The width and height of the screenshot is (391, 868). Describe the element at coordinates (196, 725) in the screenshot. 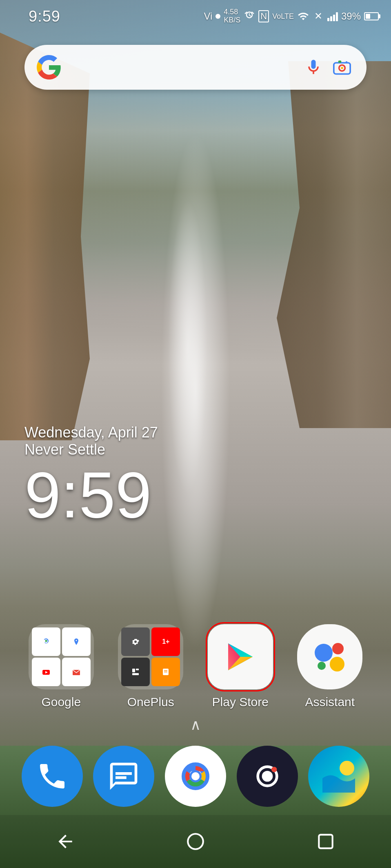

I see `swipe-up-hint: ∧` at that location.